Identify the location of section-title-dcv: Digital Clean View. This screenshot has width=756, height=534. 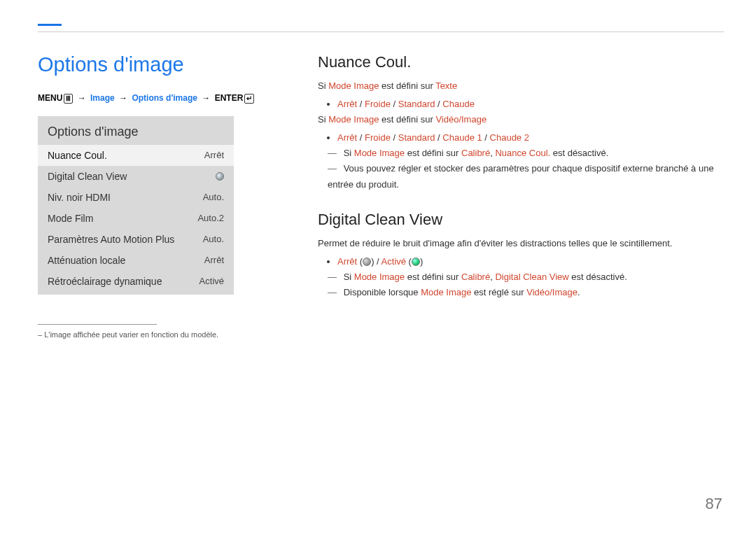
(521, 220).